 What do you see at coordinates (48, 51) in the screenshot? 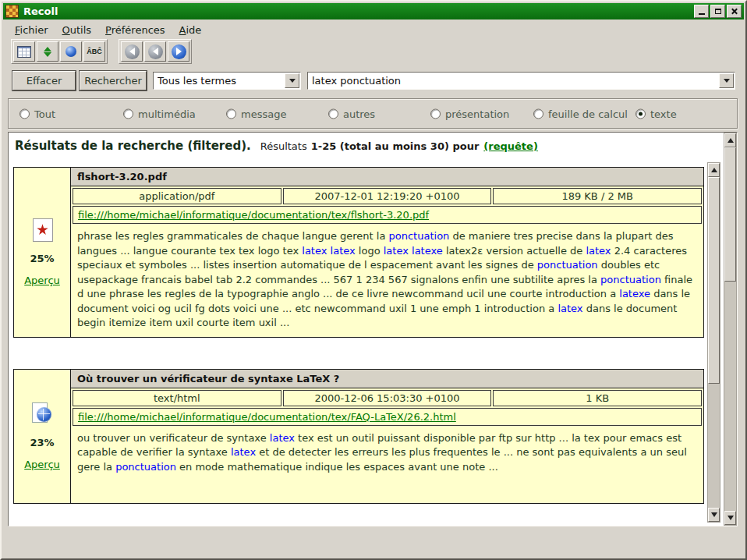
I see `sort-arrows-icon` at bounding box center [48, 51].